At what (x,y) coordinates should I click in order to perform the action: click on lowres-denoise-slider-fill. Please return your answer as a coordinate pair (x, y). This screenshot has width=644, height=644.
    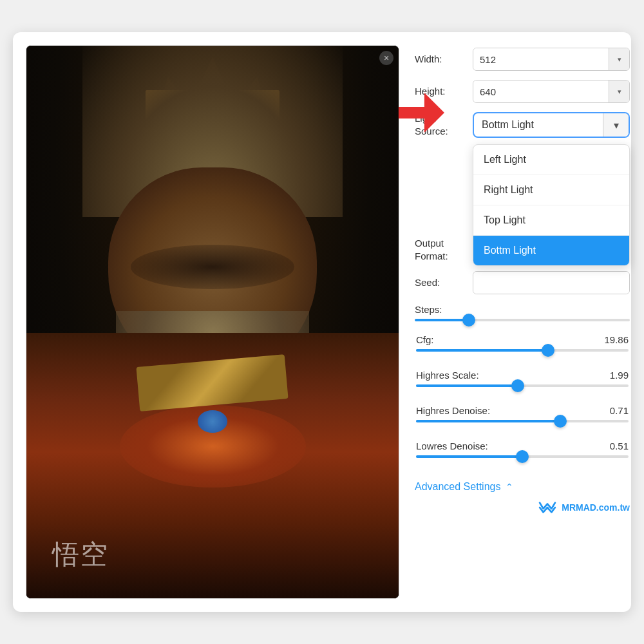
    Looking at the image, I should click on (469, 457).